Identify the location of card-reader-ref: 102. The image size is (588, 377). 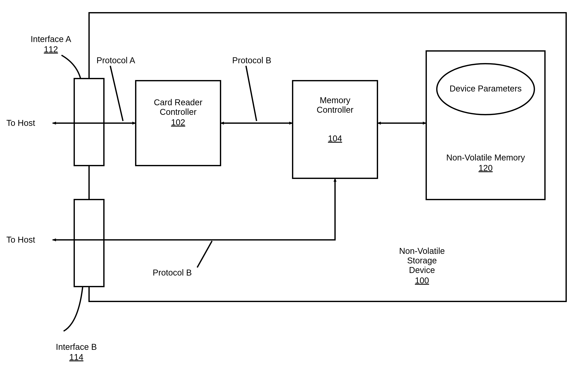
(178, 122).